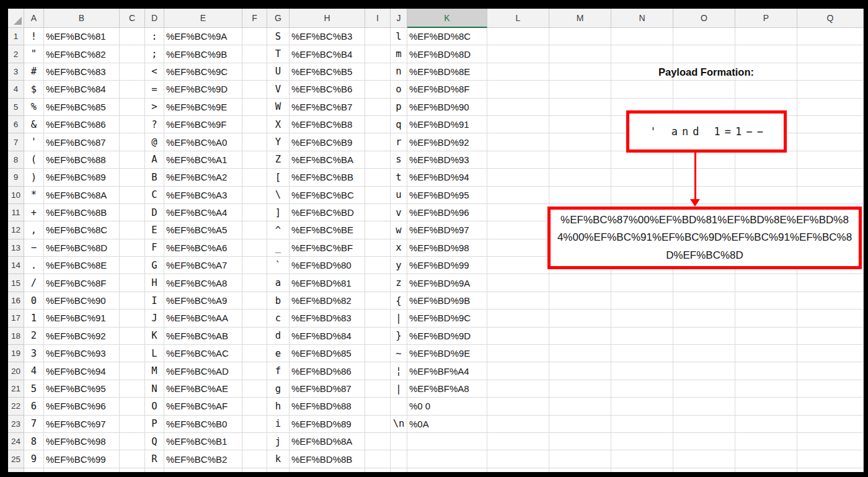 This screenshot has height=477, width=868. What do you see at coordinates (766, 54) in the screenshot?
I see `cell-P2` at bounding box center [766, 54].